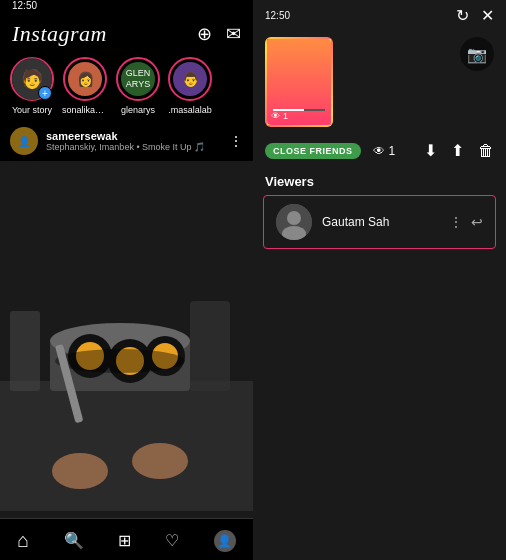  I want to click on viewer-name: Gautam Sah, so click(380, 222).